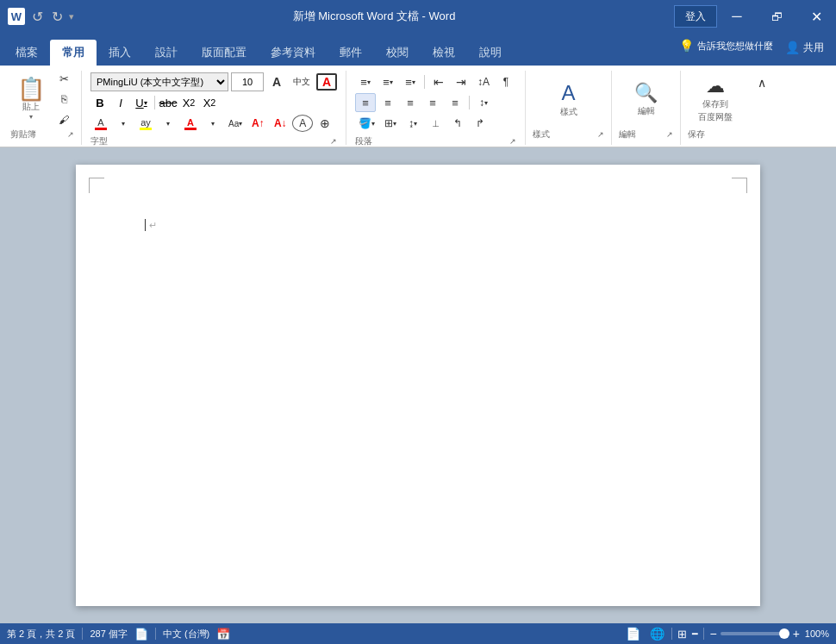 This screenshot has width=836, height=644. Describe the element at coordinates (145, 225) in the screenshot. I see `text-cursor` at that location.